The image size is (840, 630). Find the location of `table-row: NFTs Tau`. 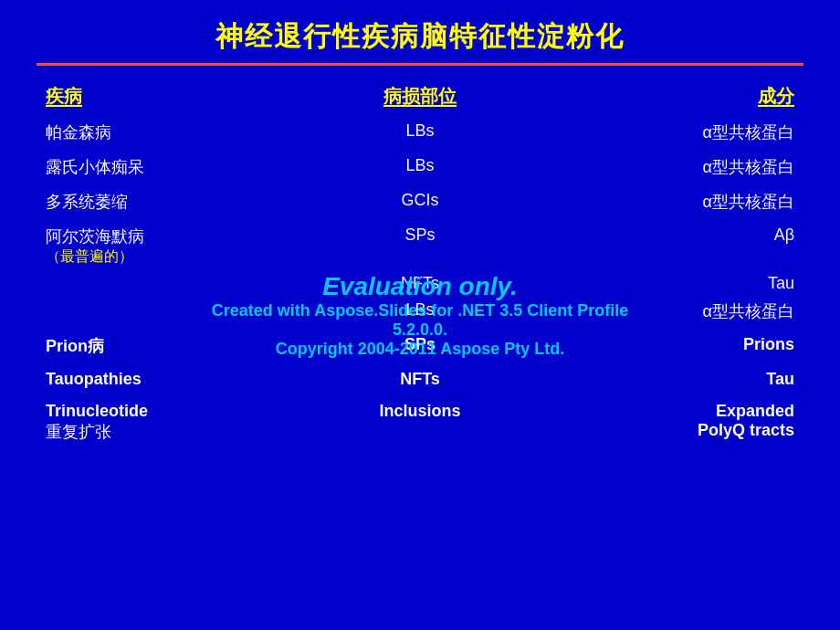

table-row: NFTs Tau is located at coordinates (420, 283).